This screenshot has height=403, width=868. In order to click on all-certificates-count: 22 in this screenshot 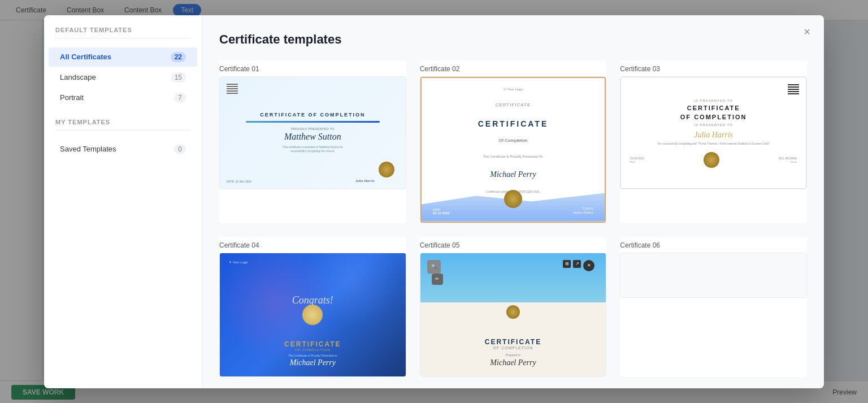, I will do `click(179, 57)`.